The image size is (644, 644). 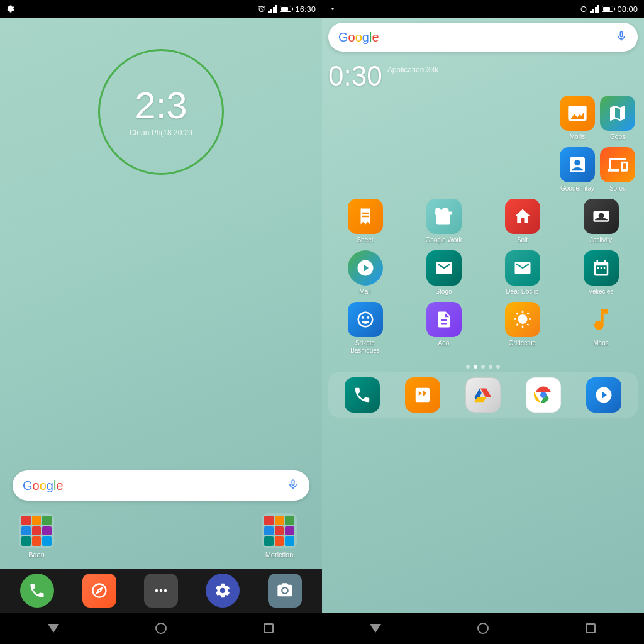 I want to click on dock-phone, so click(x=37, y=591).